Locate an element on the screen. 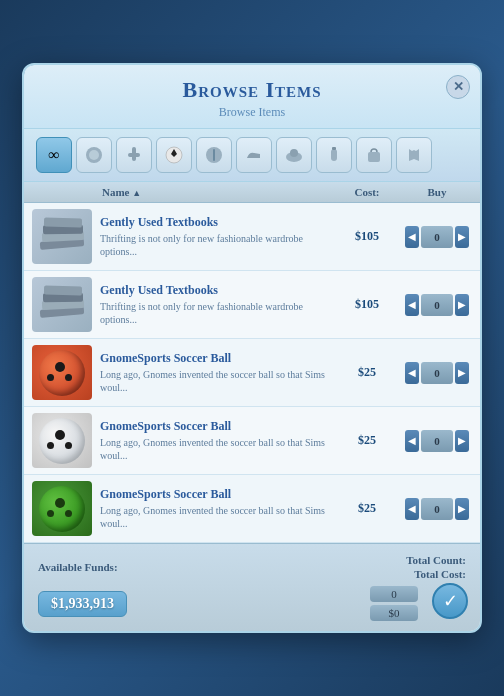 This screenshot has height=696, width=504. modal-header: Browse Items Browse Items ✕ is located at coordinates (252, 97).